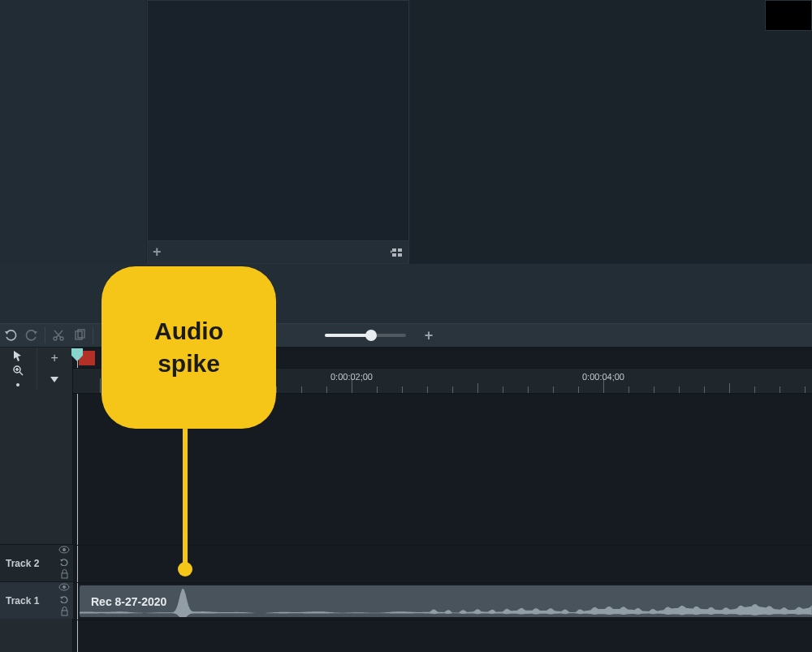  I want to click on timeline-row-track1: Rec 8-27-2020, so click(443, 601).